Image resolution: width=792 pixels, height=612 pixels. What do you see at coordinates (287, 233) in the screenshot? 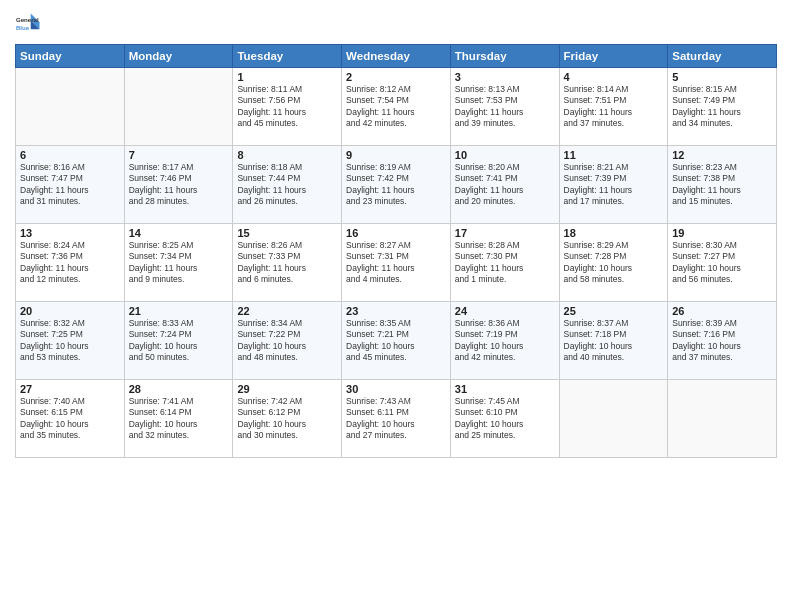
I see `day-number: 15` at bounding box center [287, 233].